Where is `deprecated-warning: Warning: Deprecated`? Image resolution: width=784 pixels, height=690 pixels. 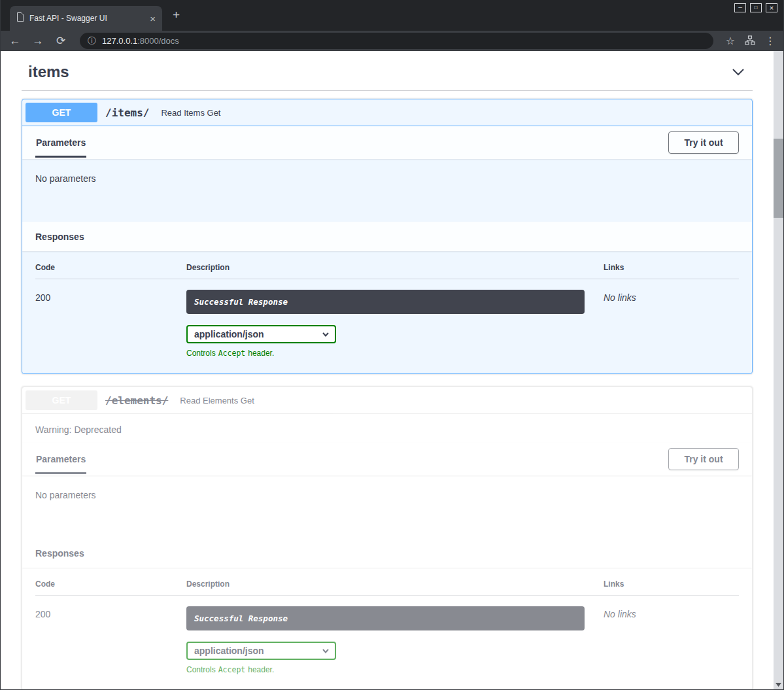
deprecated-warning: Warning: Deprecated is located at coordinates (387, 428).